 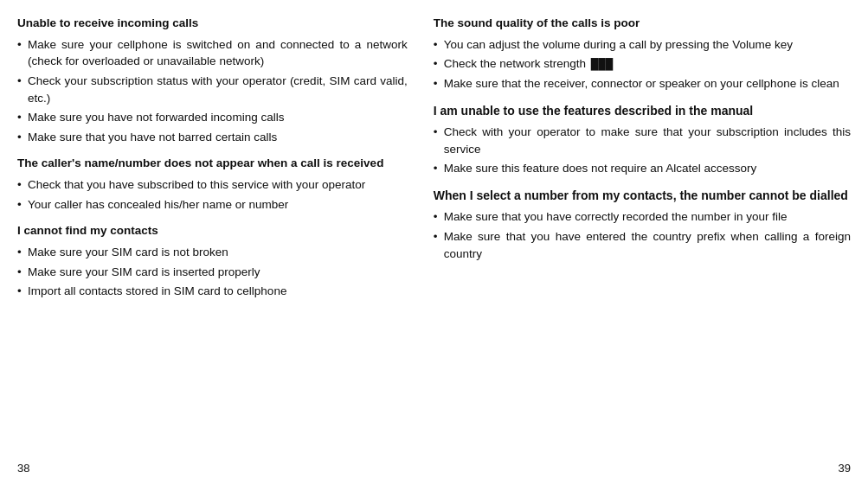 What do you see at coordinates (642, 64) in the screenshot?
I see `section-sound-quality-list: You can adjust the volume during a call …` at bounding box center [642, 64].